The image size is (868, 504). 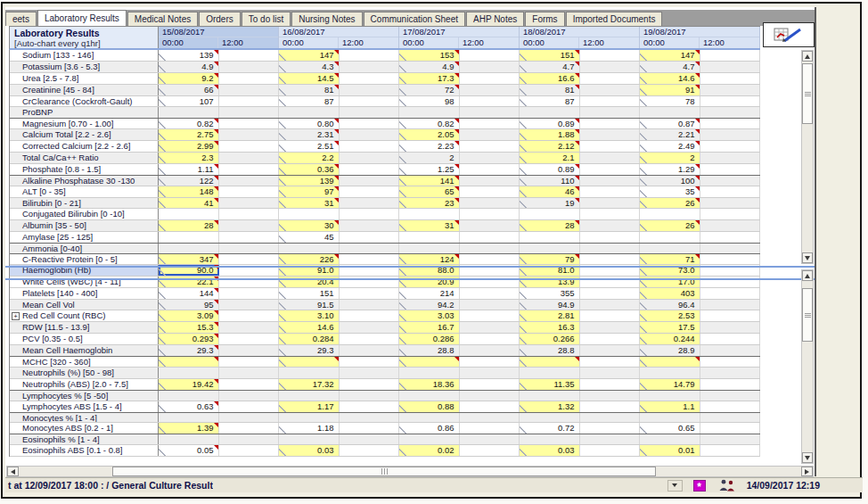 What do you see at coordinates (189, 67) in the screenshot?
I see `value-cell: 4.9` at bounding box center [189, 67].